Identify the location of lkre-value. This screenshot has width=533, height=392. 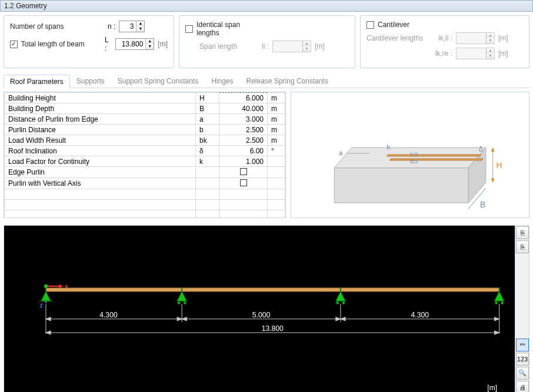
(471, 53).